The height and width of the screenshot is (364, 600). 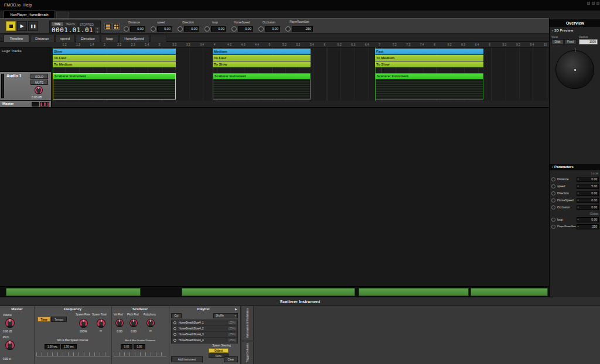 I want to click on scatterer-region-3: Scatterer Instrument, so click(x=429, y=87).